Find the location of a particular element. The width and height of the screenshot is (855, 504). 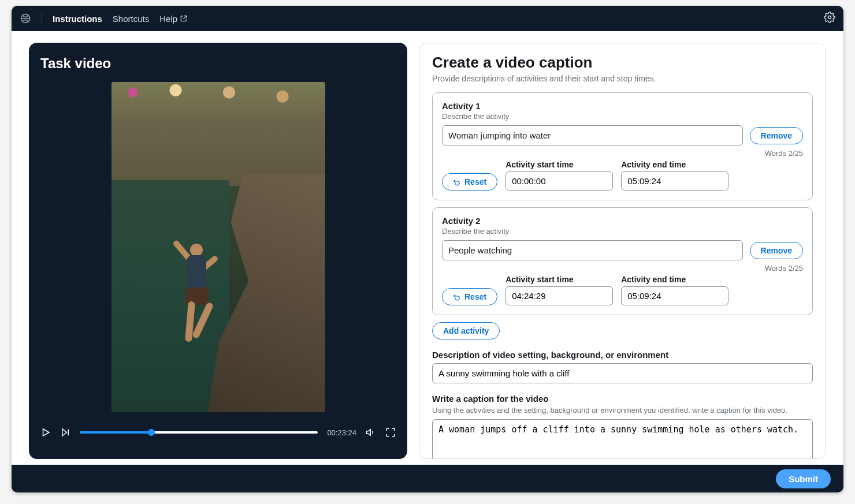

activity-header: Activity 2 is located at coordinates (623, 221).